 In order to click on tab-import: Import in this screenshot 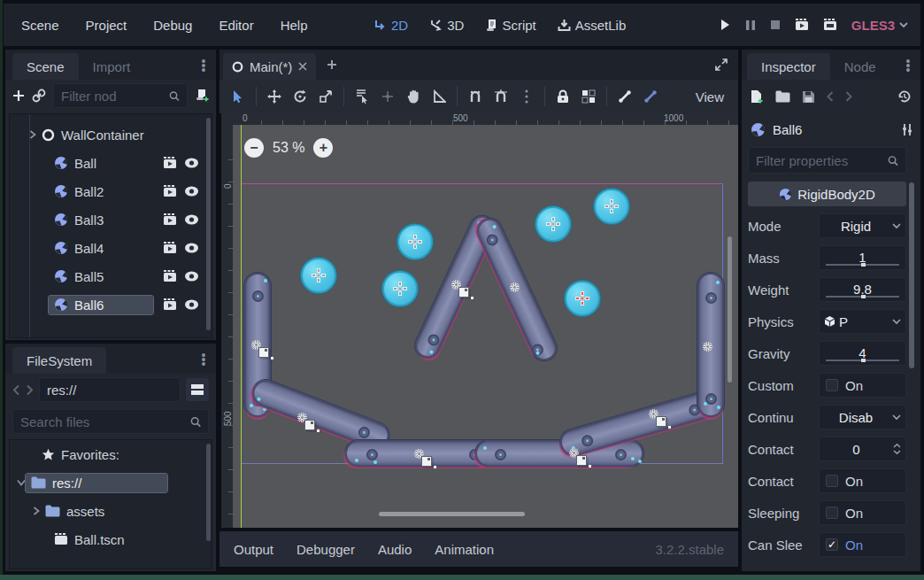, I will do `click(112, 66)`.